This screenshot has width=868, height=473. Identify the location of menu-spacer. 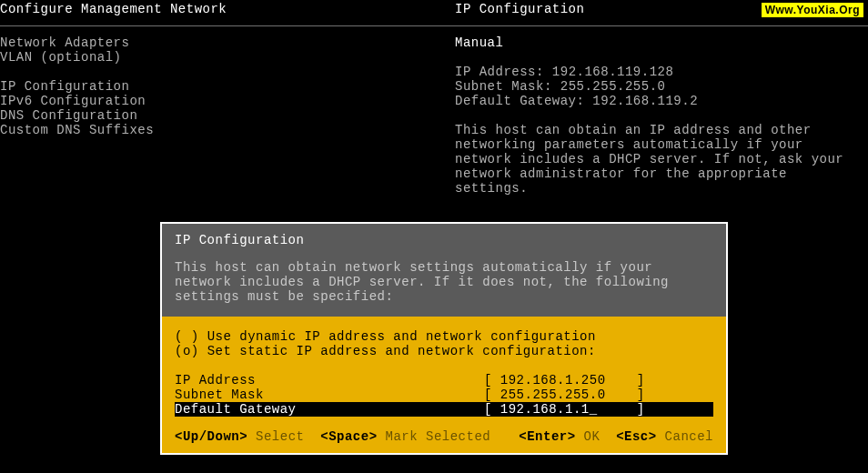
(227, 72).